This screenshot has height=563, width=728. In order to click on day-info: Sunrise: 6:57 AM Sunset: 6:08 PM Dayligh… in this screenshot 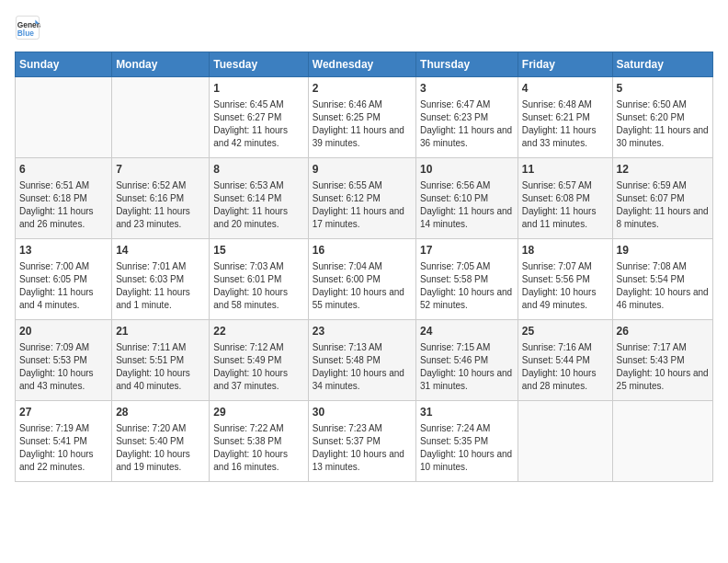, I will do `click(565, 205)`.